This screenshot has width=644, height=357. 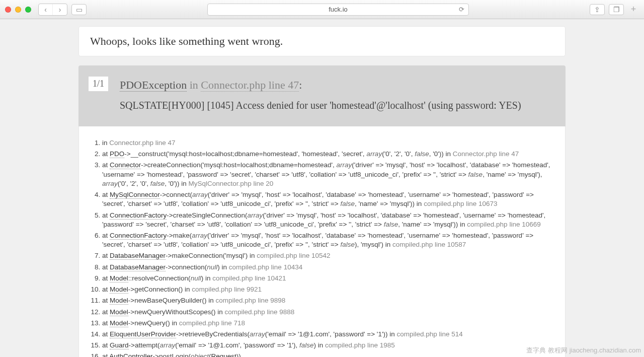 I want to click on trace-frame: in Connector.php line 47, so click(x=328, y=143).